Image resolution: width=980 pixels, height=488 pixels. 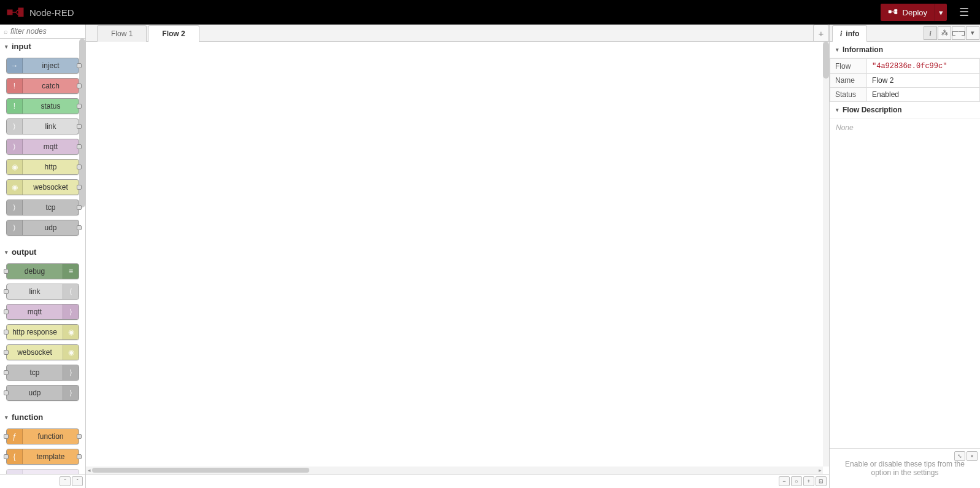 What do you see at coordinates (849, 95) in the screenshot?
I see `info-key: Status` at bounding box center [849, 95].